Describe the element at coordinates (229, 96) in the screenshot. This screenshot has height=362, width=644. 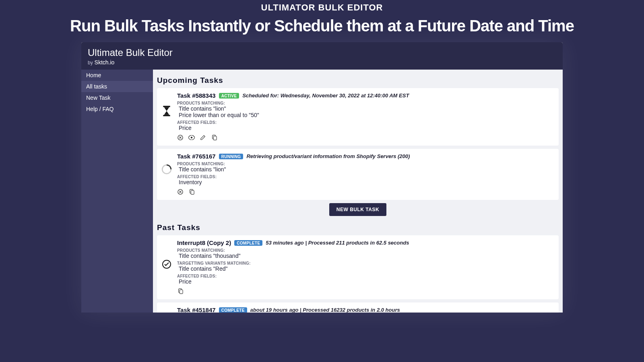
I see `status-badge: ACTIVE` at that location.